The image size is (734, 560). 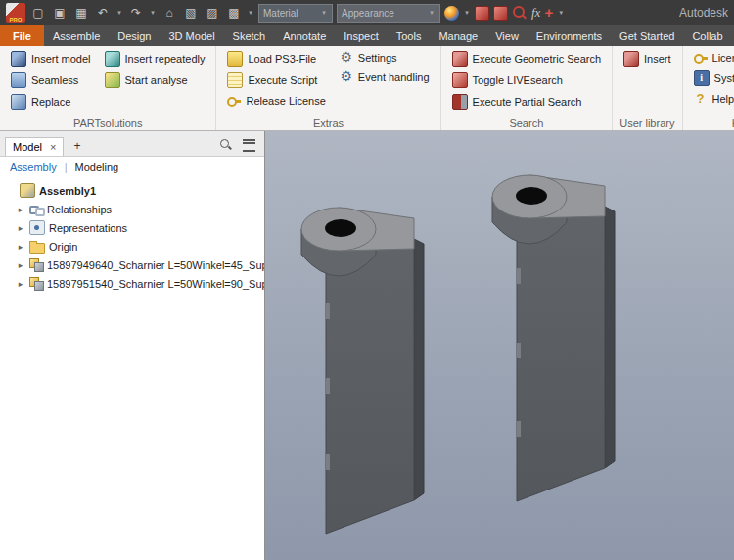 What do you see at coordinates (234, 13) in the screenshot?
I see `presentation-icon` at bounding box center [234, 13].